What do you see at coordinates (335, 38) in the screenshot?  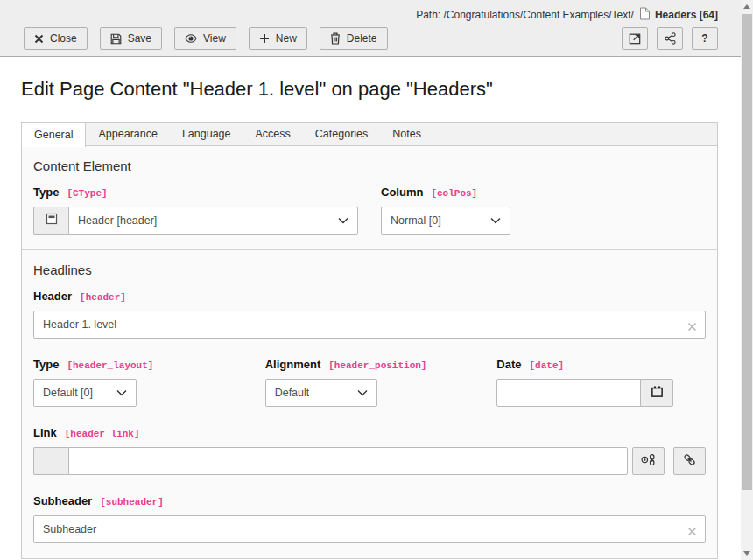 I see `trash-icon` at bounding box center [335, 38].